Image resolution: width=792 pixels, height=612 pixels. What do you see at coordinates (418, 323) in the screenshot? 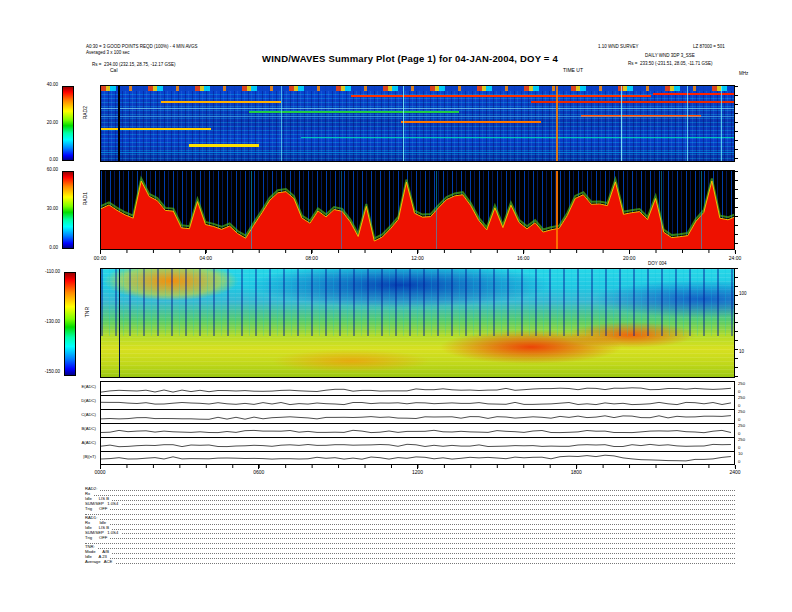
I see `tnr-spectrogram` at bounding box center [418, 323].